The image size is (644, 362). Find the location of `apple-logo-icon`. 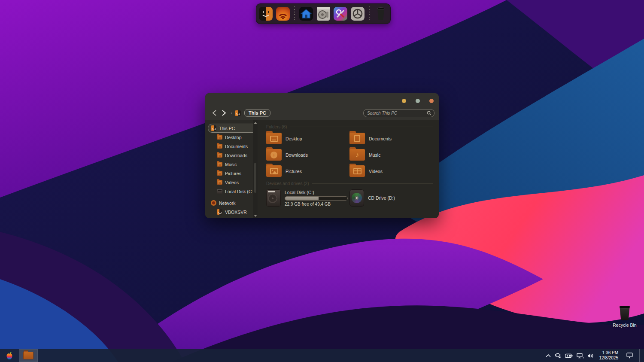

apple-logo-icon is located at coordinates (9, 356).